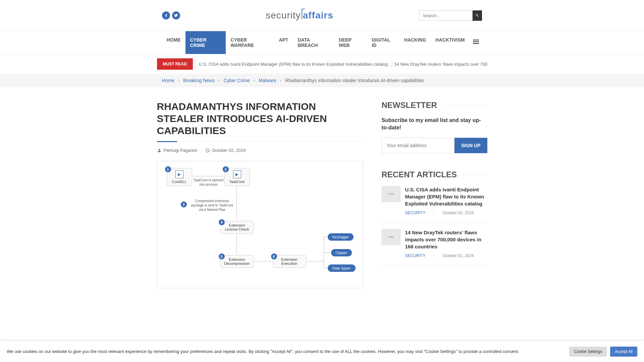 This screenshot has width=644, height=362. I want to click on recent-article-title: U.S. CISA adds Ivanti Endpoint Manager (…, so click(446, 196).